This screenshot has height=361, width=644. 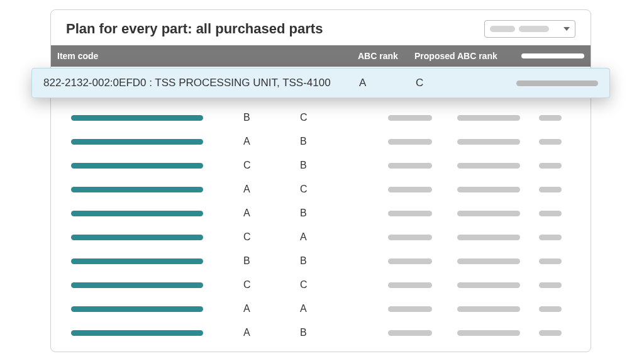 I want to click on table-row: BB, so click(x=321, y=261).